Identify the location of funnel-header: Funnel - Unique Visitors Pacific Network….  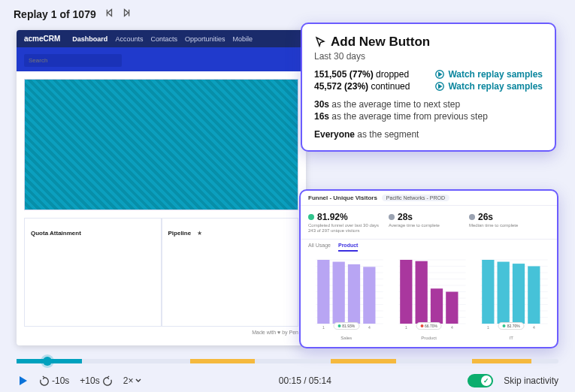
(428, 198).